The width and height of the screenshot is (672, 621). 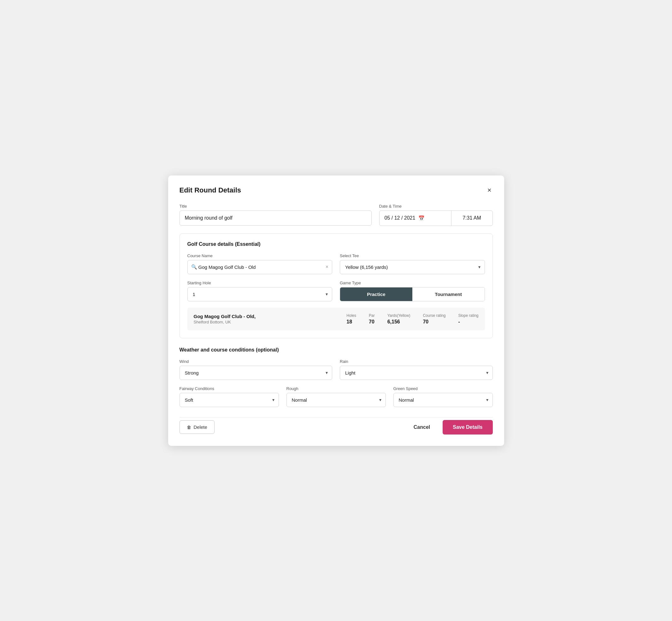 I want to click on holes-label: Holes, so click(x=351, y=316).